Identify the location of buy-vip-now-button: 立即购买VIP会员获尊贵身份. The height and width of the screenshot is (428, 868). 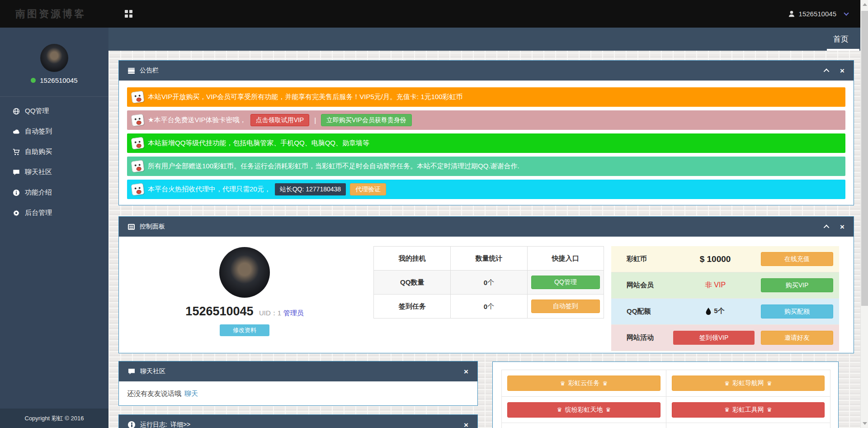
(366, 120).